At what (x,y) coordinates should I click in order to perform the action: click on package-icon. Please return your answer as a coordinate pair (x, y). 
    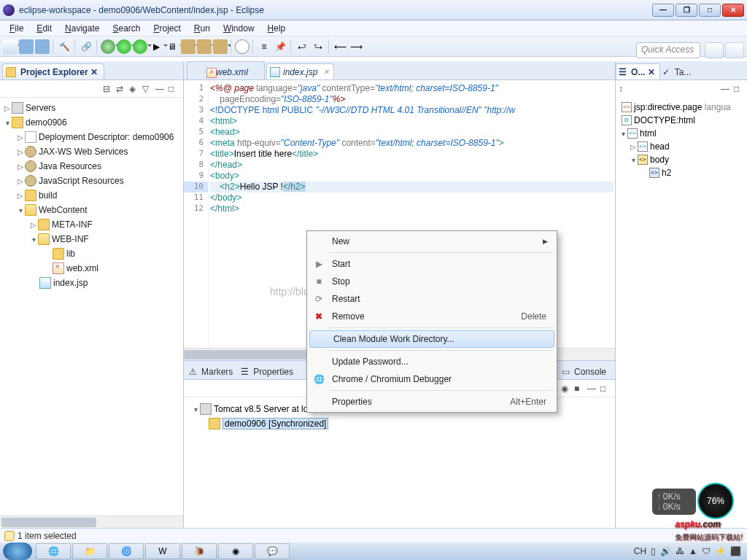
    Looking at the image, I should click on (204, 47).